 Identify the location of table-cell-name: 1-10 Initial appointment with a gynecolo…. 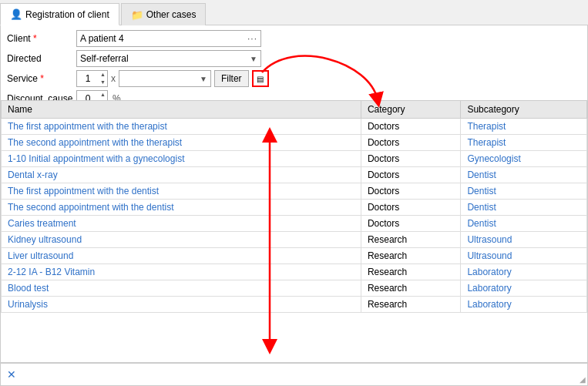
(182, 159).